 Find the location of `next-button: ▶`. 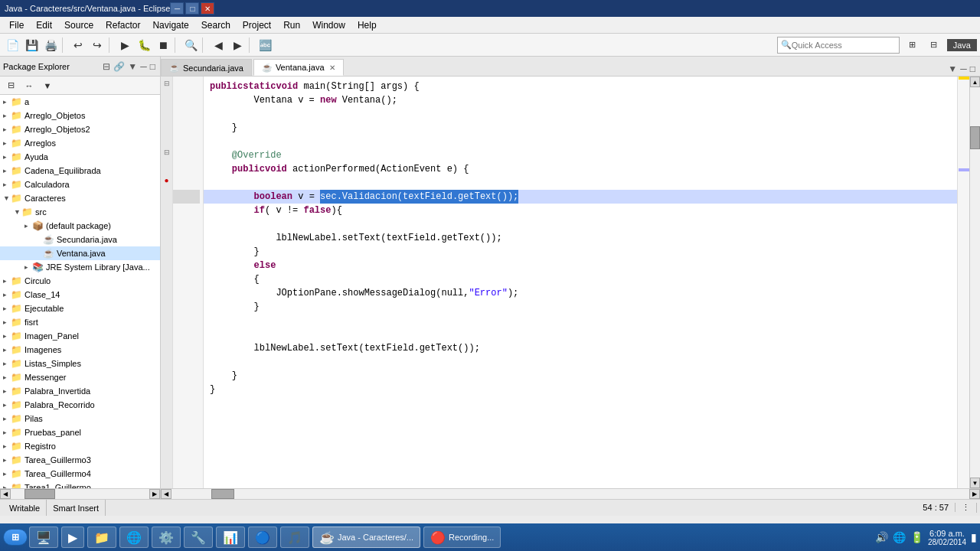

next-button: ▶ is located at coordinates (237, 45).